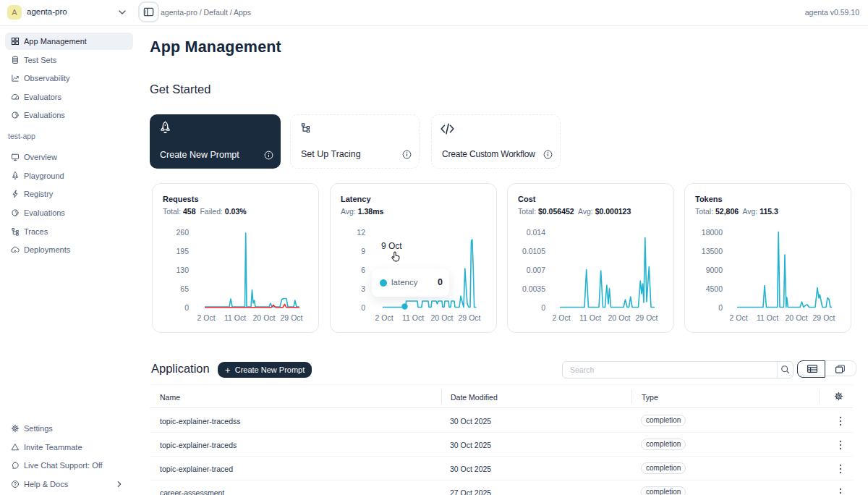  I want to click on svg-text: 9, so click(363, 251).